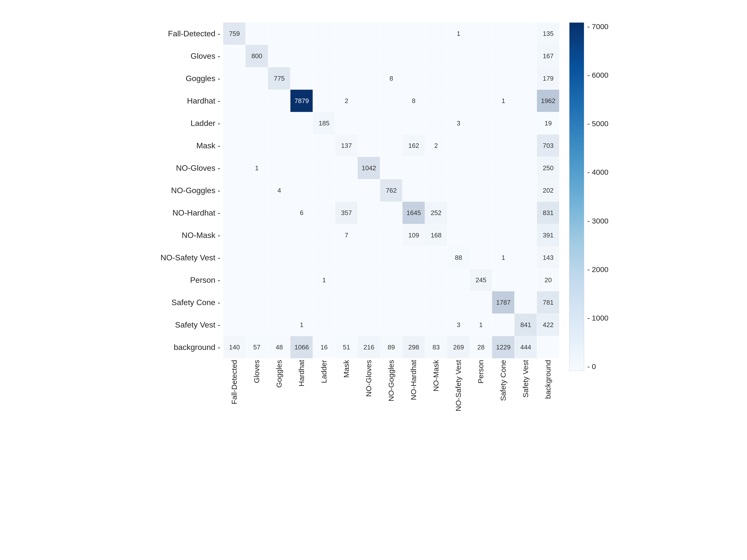 This screenshot has width=747, height=560. Describe the element at coordinates (391, 397) in the screenshot. I see `col-labels: Fall-DetectedGlovesGogglesHardhatLadderM…` at that location.